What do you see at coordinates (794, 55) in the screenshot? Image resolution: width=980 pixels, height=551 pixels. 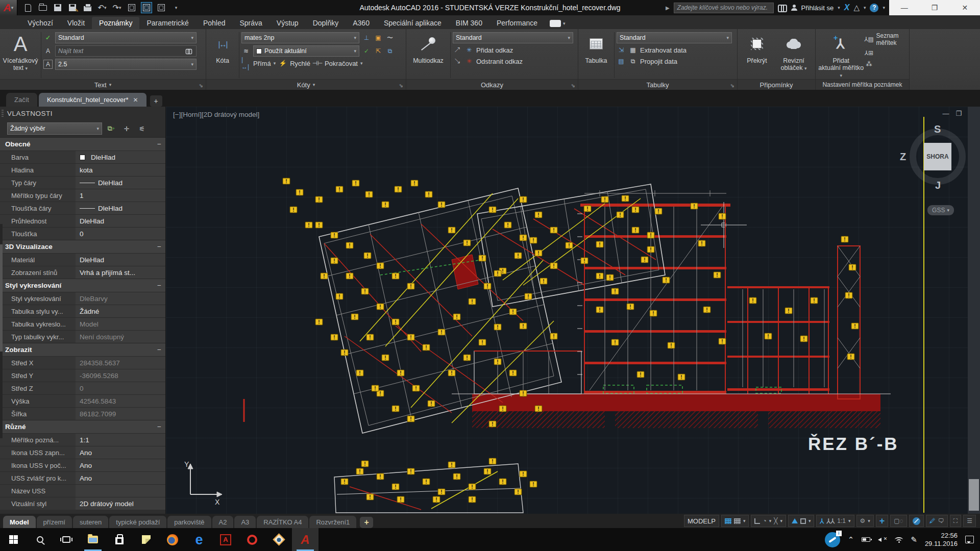 I see `revision-cloud-button: Revizní obláček ▾` at bounding box center [794, 55].